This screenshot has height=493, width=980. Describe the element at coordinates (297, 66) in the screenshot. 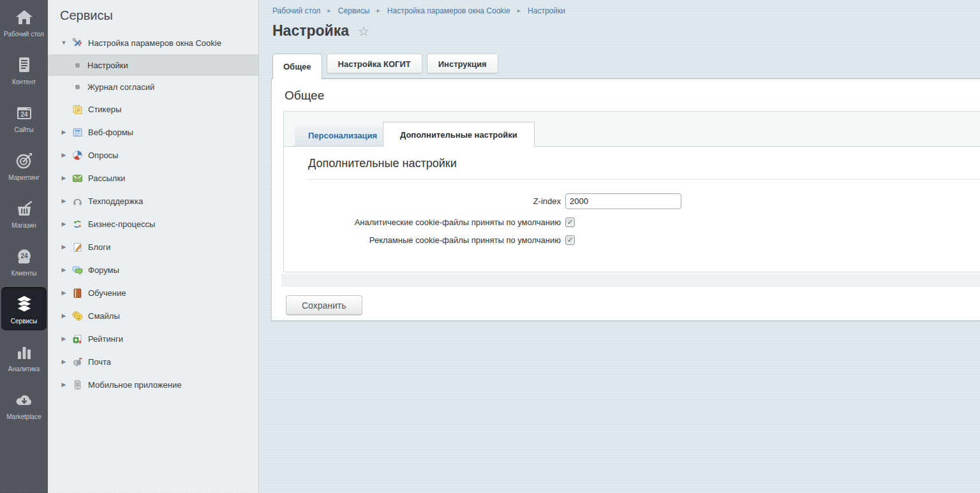

I see `tab-general: Общее` at that location.